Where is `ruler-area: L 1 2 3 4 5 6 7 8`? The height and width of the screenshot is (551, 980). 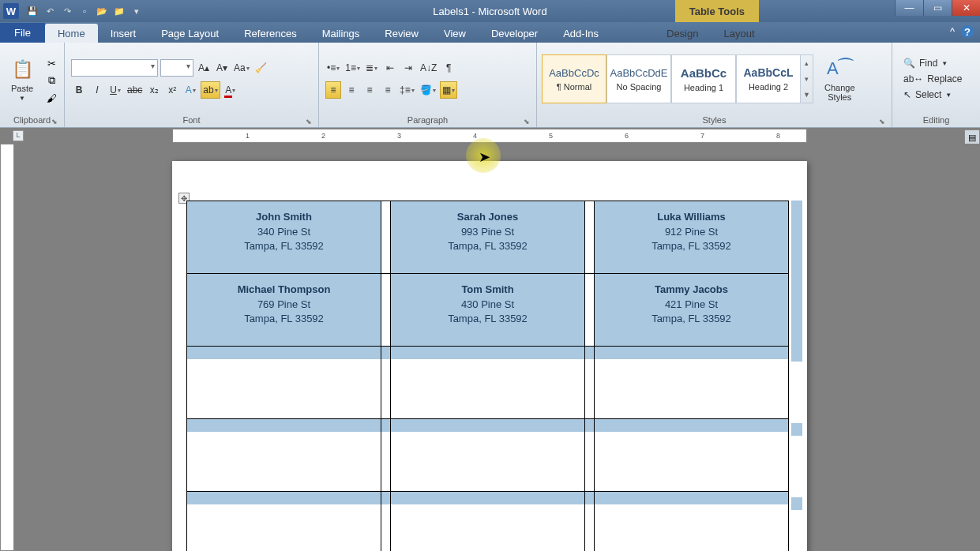 ruler-area: L 1 2 3 4 5 6 7 8 is located at coordinates (490, 136).